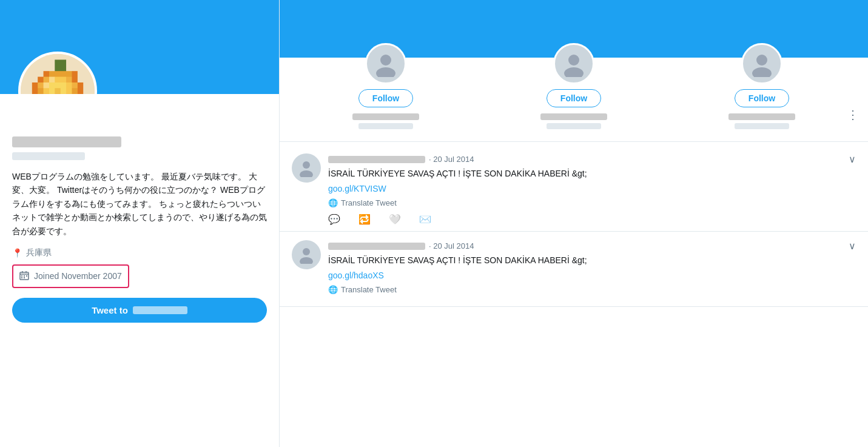 The height and width of the screenshot is (447, 868). What do you see at coordinates (592, 271) in the screenshot?
I see `tweet-body-2: · 20 Jul 2014 ∨ İSRAİL TÜRKİYEYE SAVAŞ A…` at bounding box center [592, 271].